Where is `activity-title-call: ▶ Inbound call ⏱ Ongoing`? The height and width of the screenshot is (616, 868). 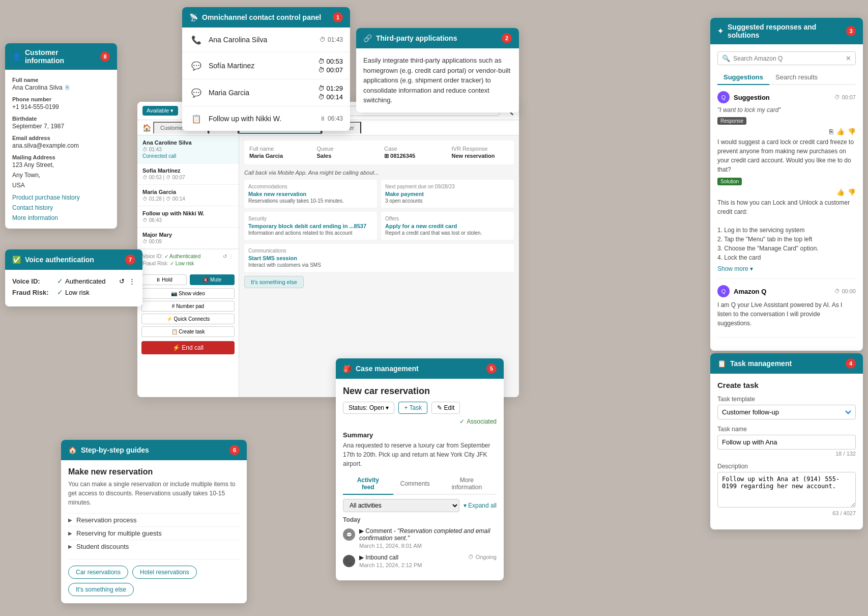 activity-title-call: ▶ Inbound call ⏱ Ongoing is located at coordinates (428, 557).